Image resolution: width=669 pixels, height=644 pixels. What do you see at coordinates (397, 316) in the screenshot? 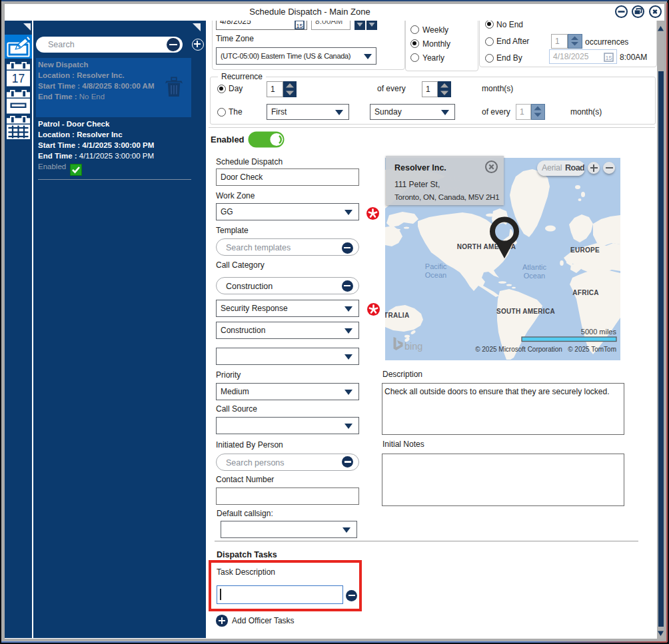
I see `svg-text: TRALIA` at bounding box center [397, 316].